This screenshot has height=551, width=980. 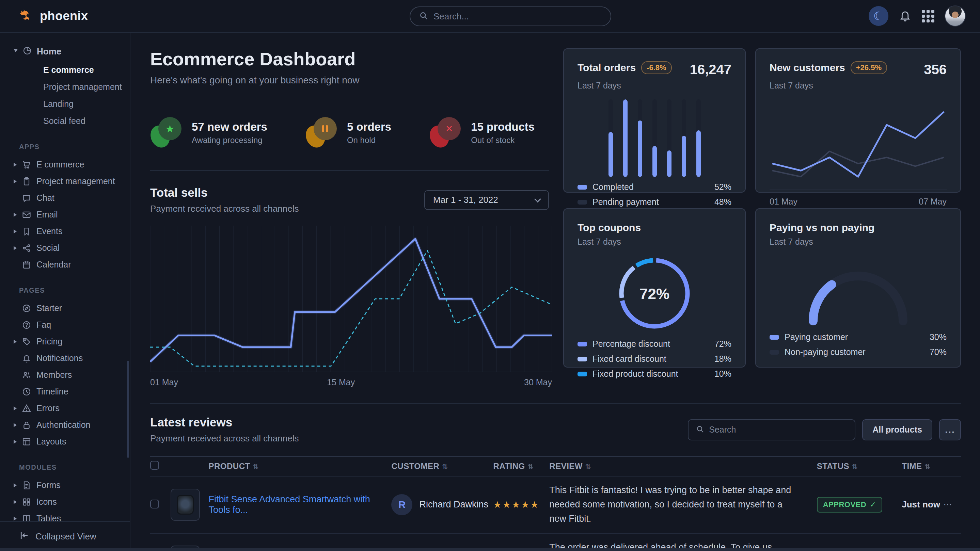 What do you see at coordinates (52, 441) in the screenshot?
I see `sidebar-item-label: Layouts` at bounding box center [52, 441].